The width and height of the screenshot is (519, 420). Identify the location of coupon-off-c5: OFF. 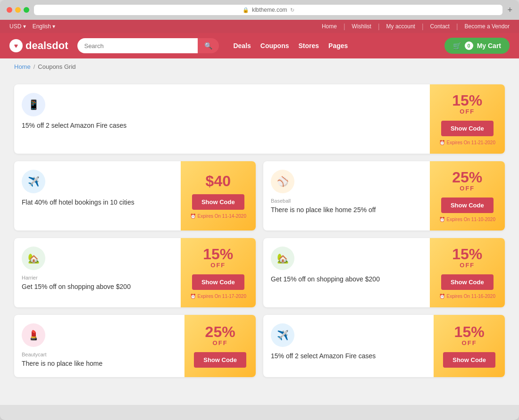
(467, 265).